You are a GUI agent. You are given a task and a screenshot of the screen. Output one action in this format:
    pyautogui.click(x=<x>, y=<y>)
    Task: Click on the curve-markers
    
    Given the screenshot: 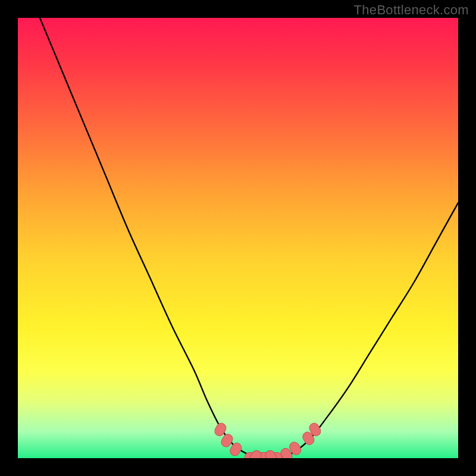 What is the action you would take?
    pyautogui.click(x=268, y=440)
    